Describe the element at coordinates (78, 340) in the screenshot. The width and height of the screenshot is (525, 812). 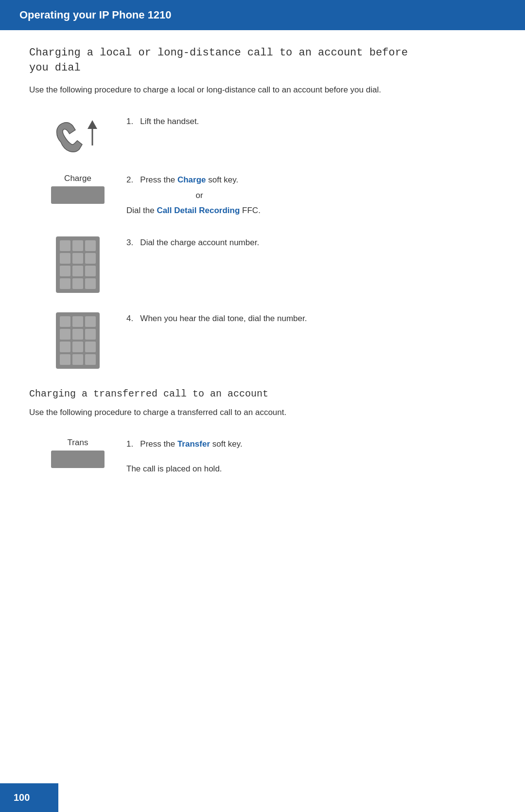
I see `step-4-icon` at that location.